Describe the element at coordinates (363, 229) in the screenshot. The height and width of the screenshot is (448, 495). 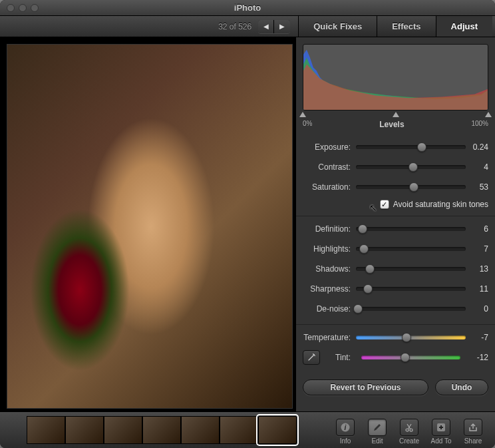
I see `definition-thumb` at that location.